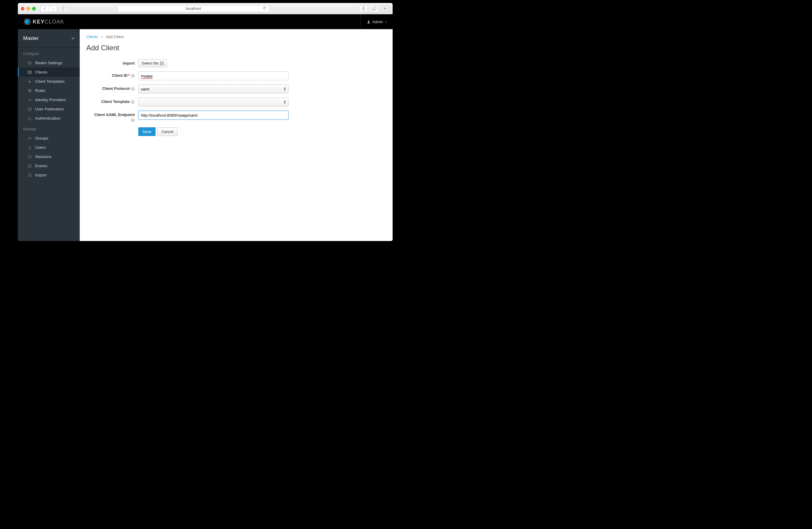 Image resolution: width=812 pixels, height=529 pixels. I want to click on realm-selector: Master, so click(49, 38).